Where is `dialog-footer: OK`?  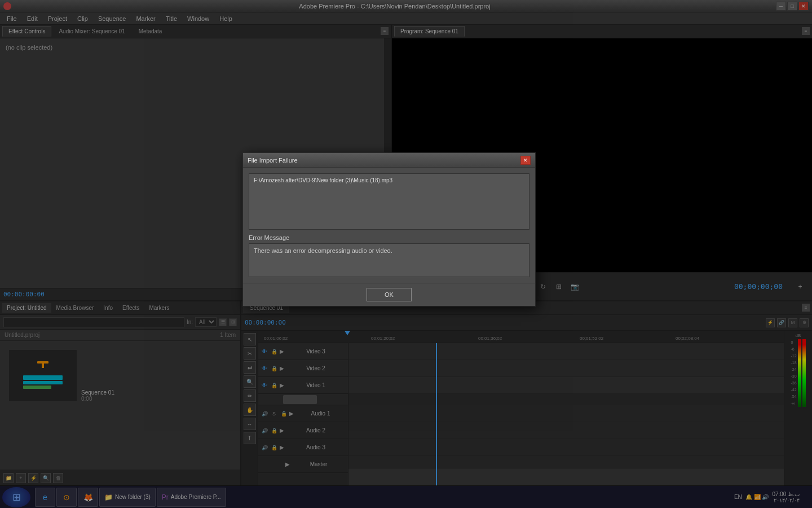 dialog-footer: OK is located at coordinates (389, 295).